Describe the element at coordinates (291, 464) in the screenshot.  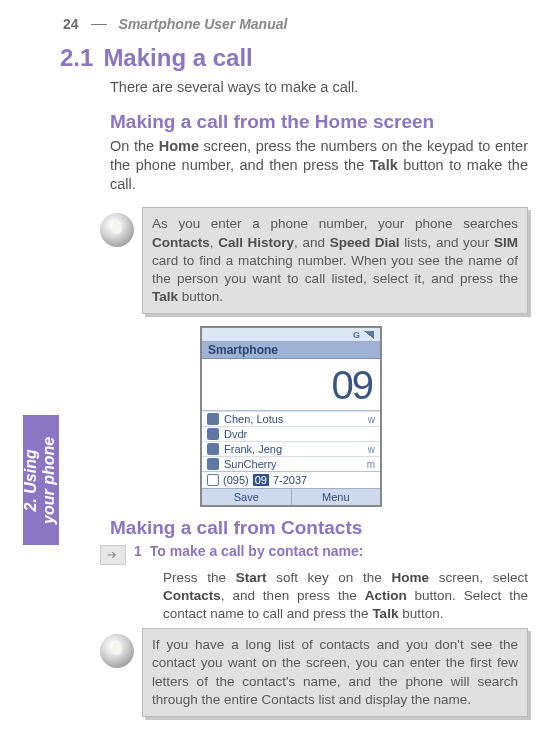
I see `list-item: SunCherrym` at that location.